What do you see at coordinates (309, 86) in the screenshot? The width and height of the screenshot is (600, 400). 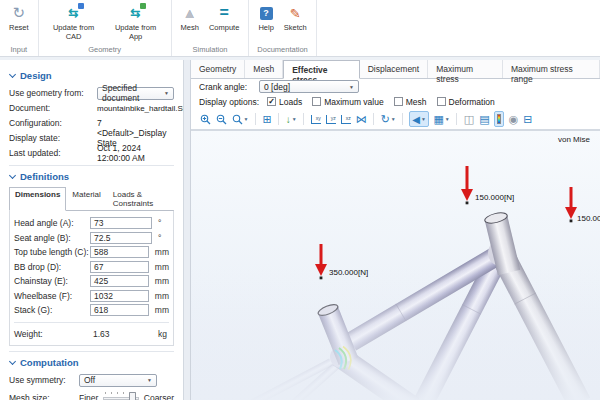 I see `crank-angle-dropdown: 0 [deg] ▼` at bounding box center [309, 86].